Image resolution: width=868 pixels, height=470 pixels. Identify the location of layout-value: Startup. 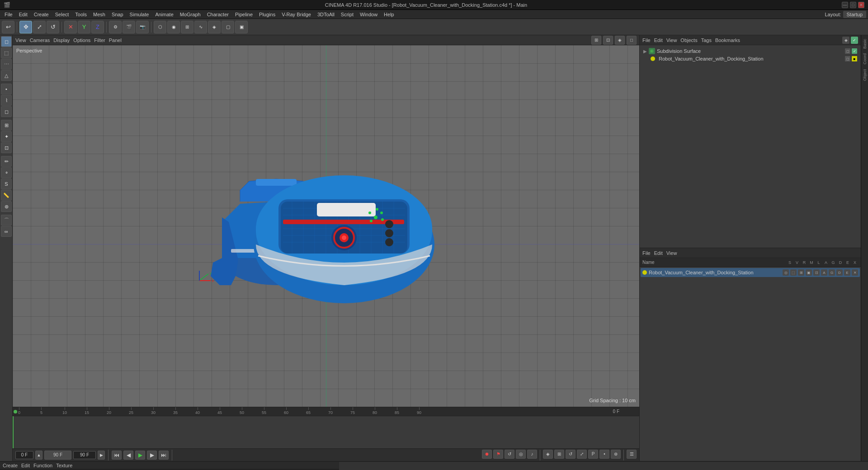
(854, 14).